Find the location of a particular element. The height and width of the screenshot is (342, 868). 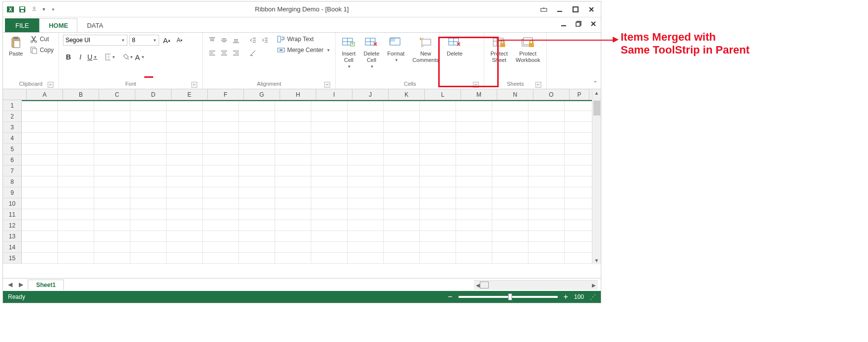

zoom-in-icon: + is located at coordinates (566, 297).